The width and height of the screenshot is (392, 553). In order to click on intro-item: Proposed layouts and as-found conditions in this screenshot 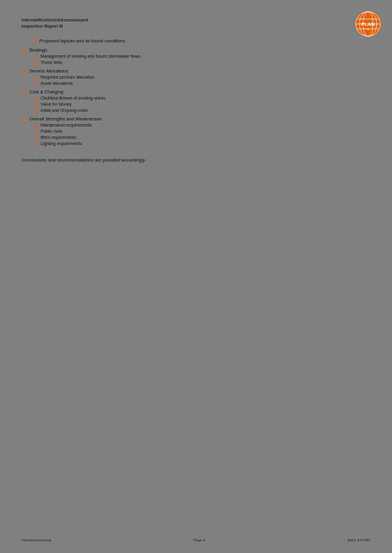, I will do `click(202, 41)`.